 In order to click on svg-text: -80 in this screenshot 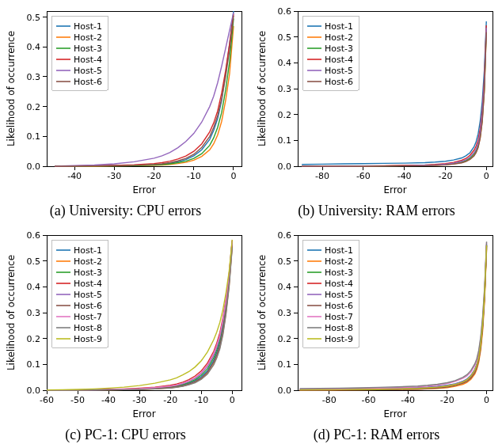, I will do `click(322, 176)`.